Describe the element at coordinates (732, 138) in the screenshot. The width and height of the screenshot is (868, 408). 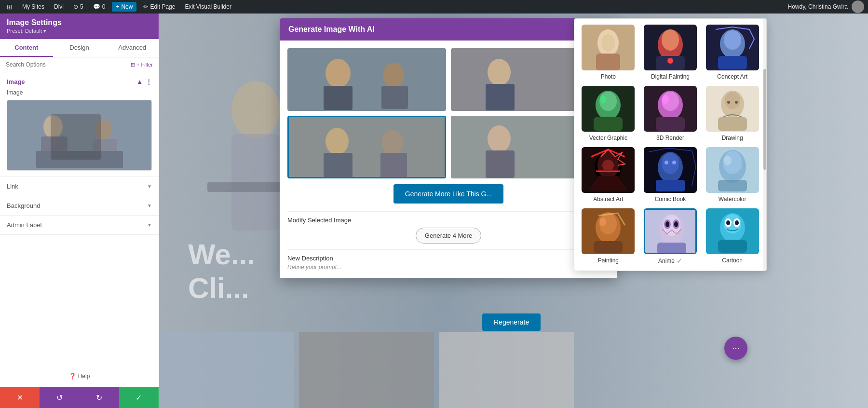
I see `style-name-drawing: Drawing` at that location.